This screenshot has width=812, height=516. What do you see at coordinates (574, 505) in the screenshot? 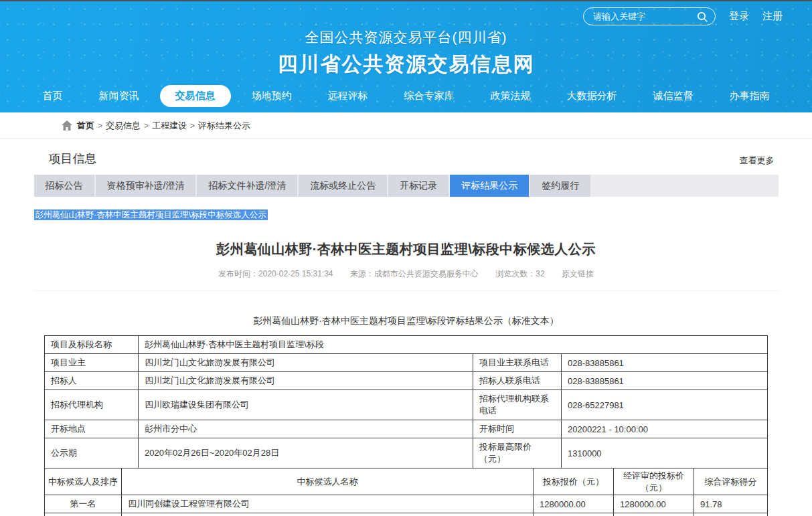
I see `cell-bid-price: 1280000.00` at bounding box center [574, 505].